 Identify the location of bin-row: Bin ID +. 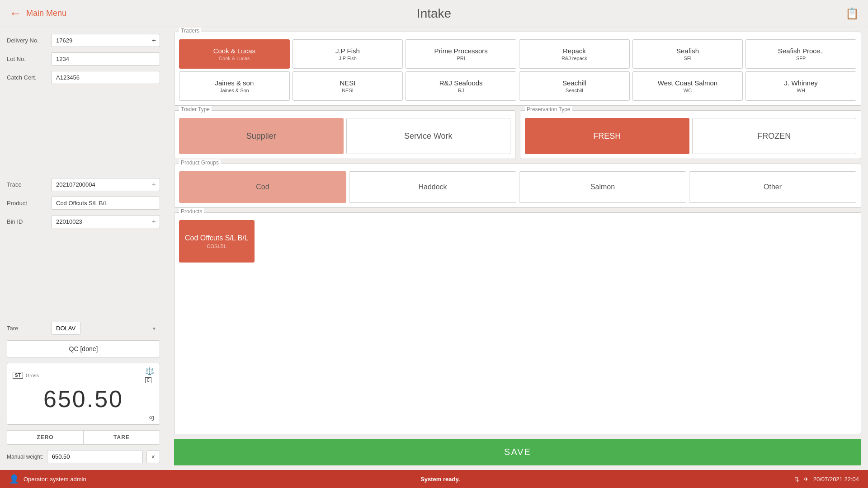
(83, 221).